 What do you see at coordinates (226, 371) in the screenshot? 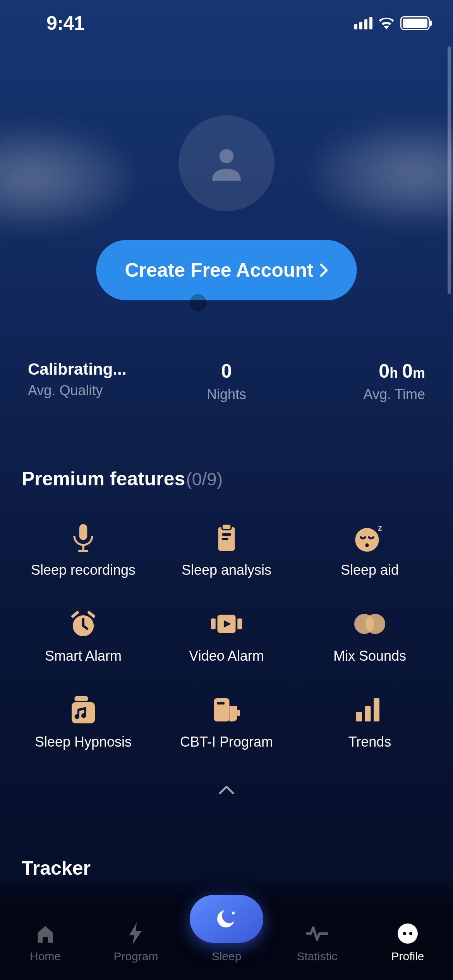
I see `stat-value: 0` at bounding box center [226, 371].